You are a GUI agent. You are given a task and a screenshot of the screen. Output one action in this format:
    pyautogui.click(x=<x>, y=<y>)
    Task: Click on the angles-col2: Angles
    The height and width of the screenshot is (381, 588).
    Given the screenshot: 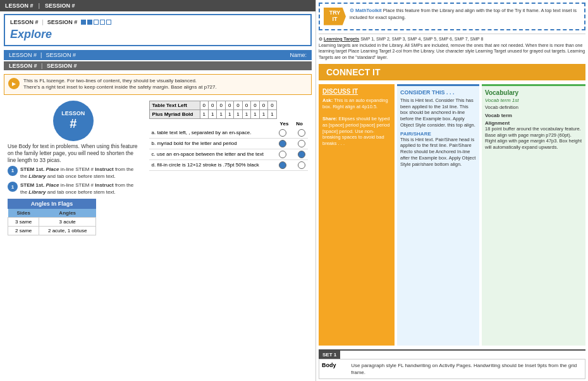 What is the action you would take?
    pyautogui.click(x=68, y=213)
    